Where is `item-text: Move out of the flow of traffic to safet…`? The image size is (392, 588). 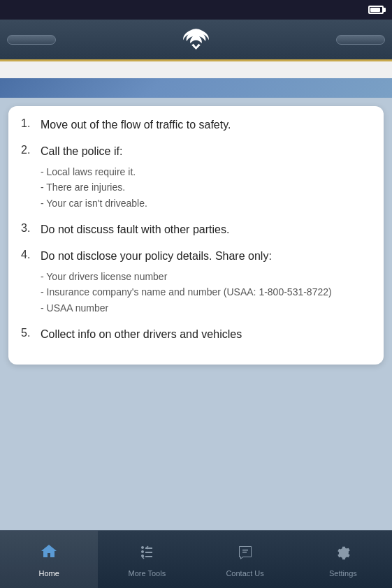
item-text: Move out of the flow of traffic to safet… is located at coordinates (136, 125).